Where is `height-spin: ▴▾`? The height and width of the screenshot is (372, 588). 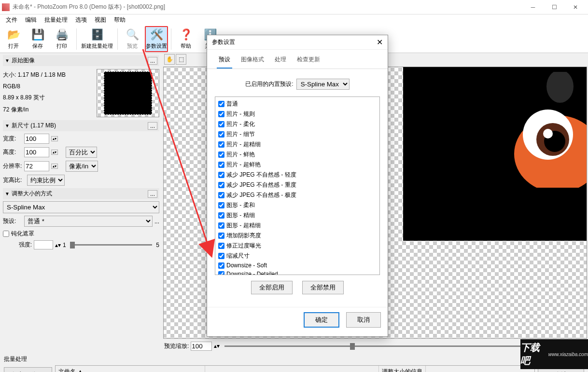 height-spin: ▴▾ is located at coordinates (55, 152).